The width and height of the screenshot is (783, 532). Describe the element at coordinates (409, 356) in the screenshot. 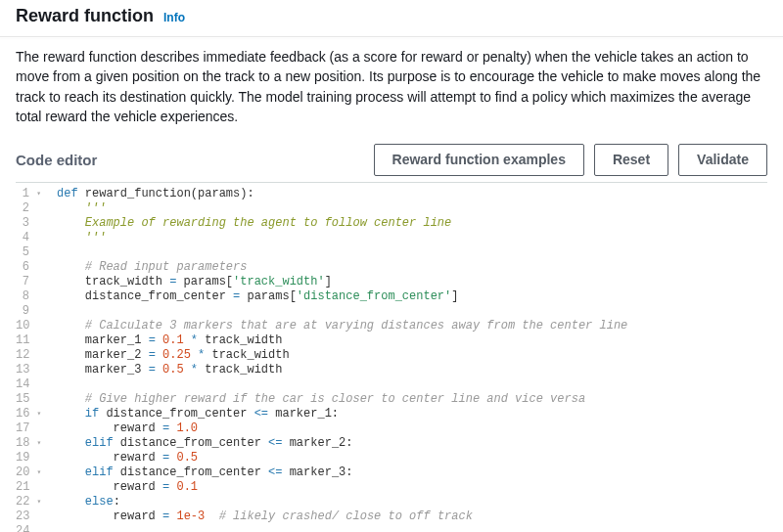

I see `code-line: marker_2 = 0.25 * track_width` at that location.